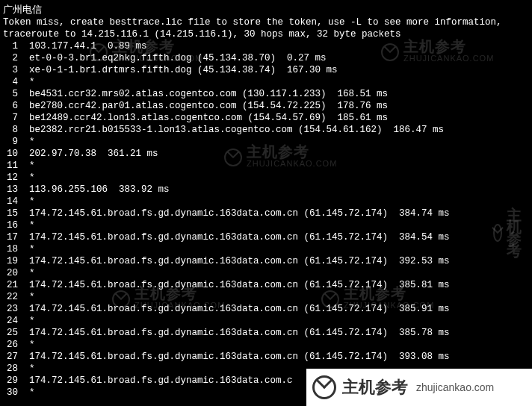 This screenshot has height=406, width=532. What do you see at coordinates (266, 321) in the screenshot?
I see `traceroute-hop: 24 *` at bounding box center [266, 321].